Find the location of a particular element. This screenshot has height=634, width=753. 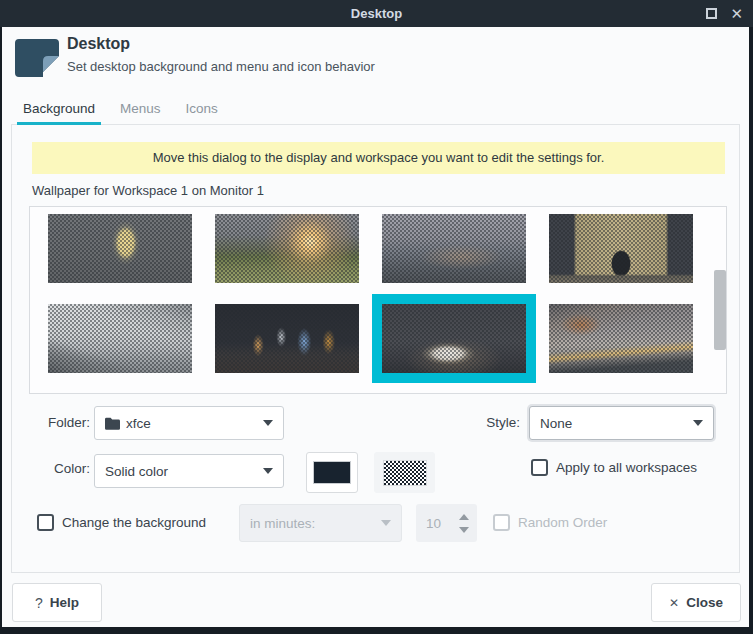

change-background-row: Change the background is located at coordinates (122, 522).